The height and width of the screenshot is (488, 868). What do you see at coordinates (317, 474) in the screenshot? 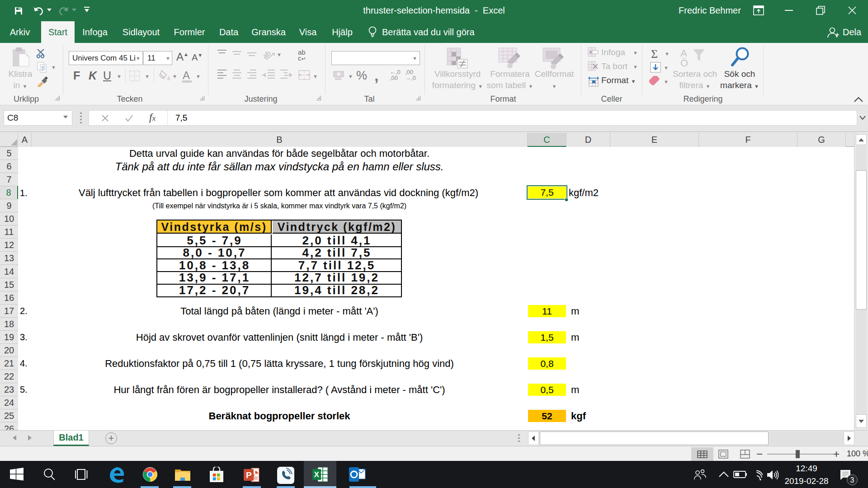
I see `svg-text: X` at bounding box center [317, 474].